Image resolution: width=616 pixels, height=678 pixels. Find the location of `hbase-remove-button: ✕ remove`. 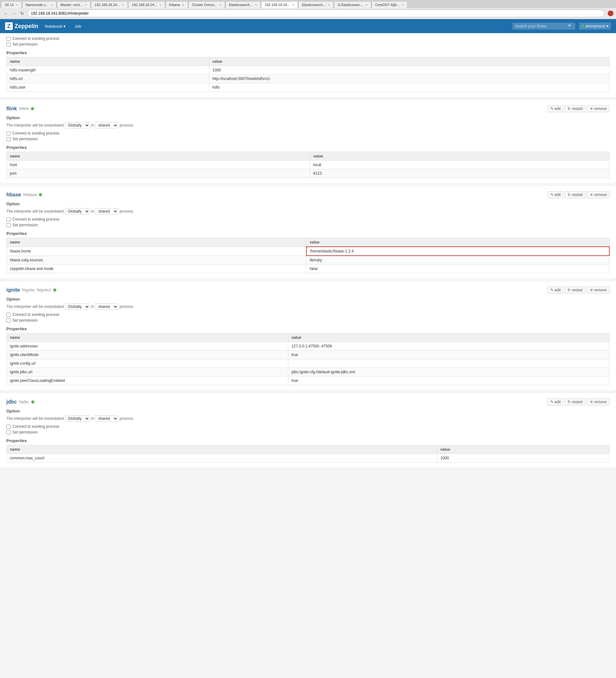

hbase-remove-button: ✕ remove is located at coordinates (598, 195).